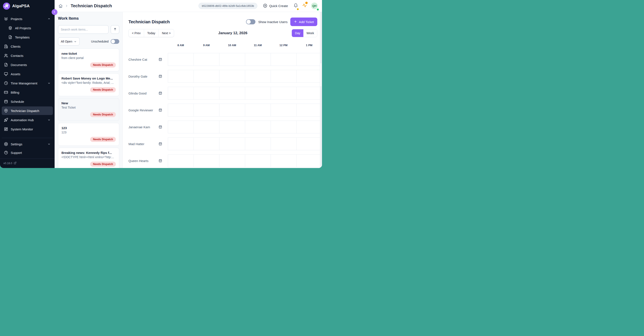  What do you see at coordinates (149, 22) in the screenshot?
I see `dispatch-title: Technician Dispatch` at bounding box center [149, 22].